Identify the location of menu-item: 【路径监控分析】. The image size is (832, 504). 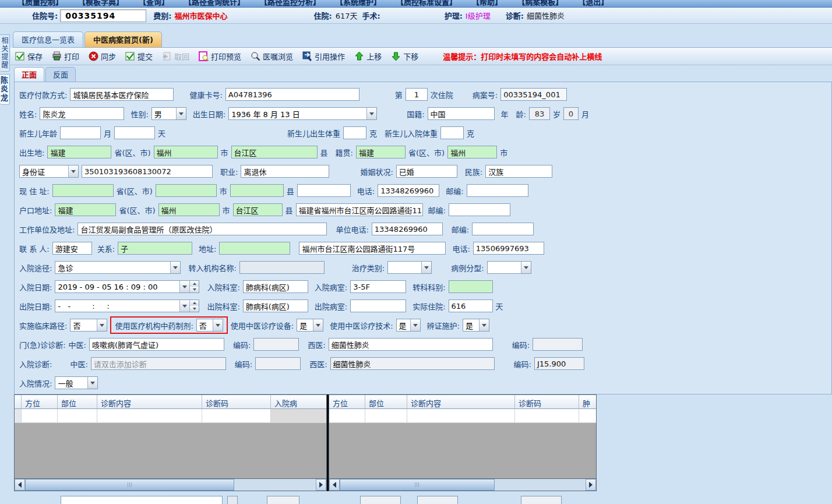
(290, 3).